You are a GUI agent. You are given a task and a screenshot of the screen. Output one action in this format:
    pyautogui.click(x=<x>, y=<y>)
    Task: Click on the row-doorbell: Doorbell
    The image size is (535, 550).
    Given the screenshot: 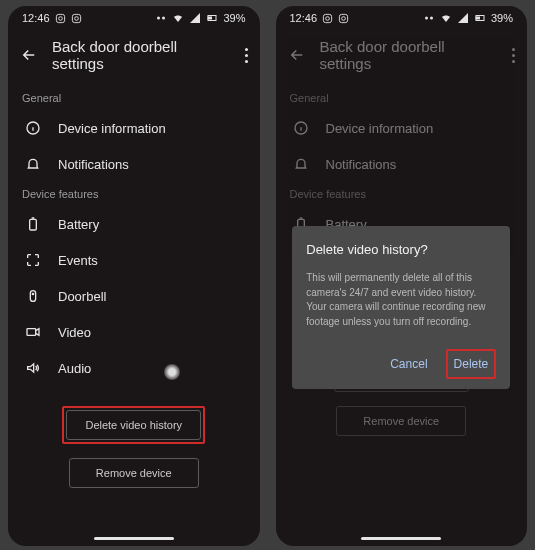 What is the action you would take?
    pyautogui.click(x=134, y=296)
    